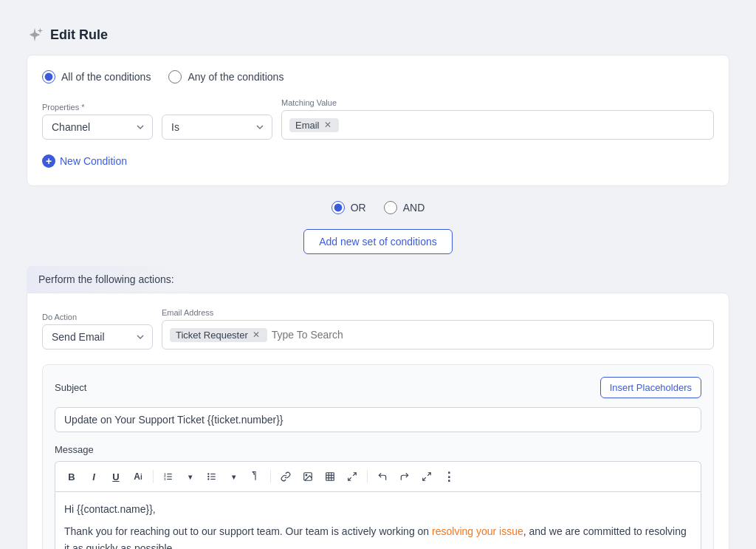  What do you see at coordinates (168, 477) in the screenshot?
I see `ordered-list-button: 123` at bounding box center [168, 477].